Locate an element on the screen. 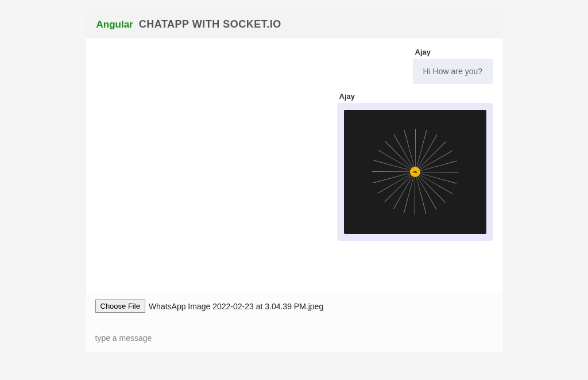 Image resolution: width=588 pixels, height=380 pixels. app-header: Angular CHATAPP WITH SOCKET.IO is located at coordinates (294, 24).